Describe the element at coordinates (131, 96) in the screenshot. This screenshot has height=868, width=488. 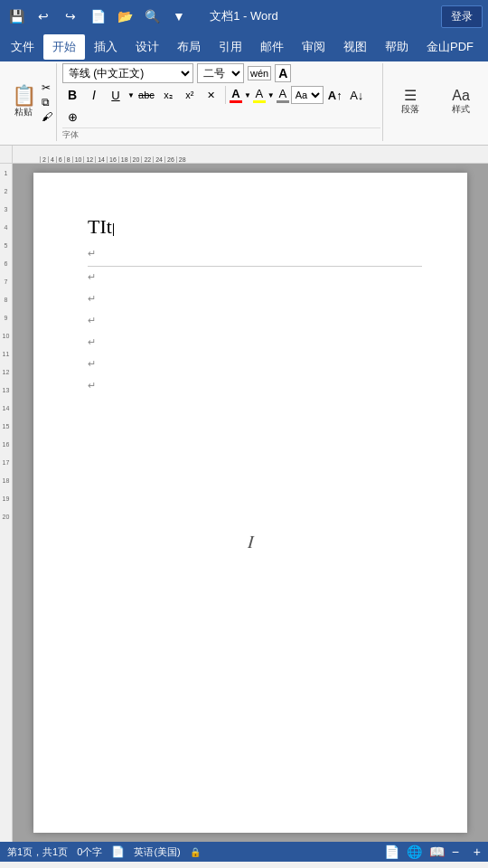
I see `underline-arrow: ▼` at that location.